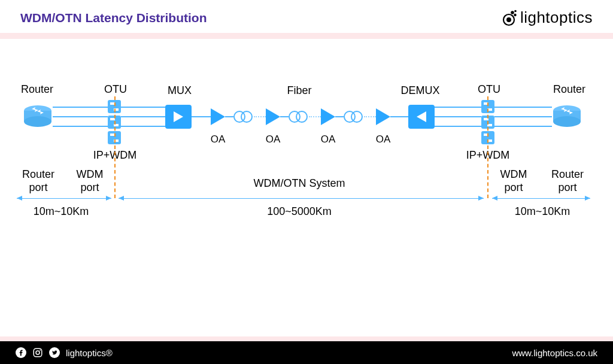 This screenshot has height=364, width=613. Describe the element at coordinates (116, 90) in the screenshot. I see `label-otu-left: OTU` at that location.